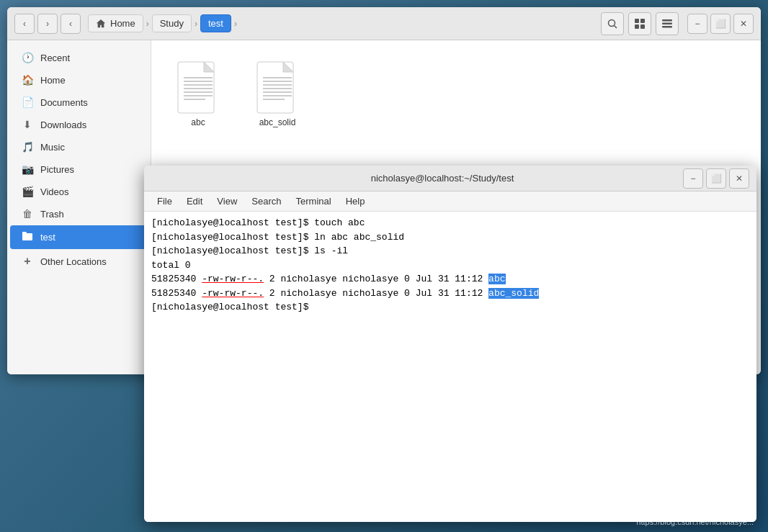 Image resolution: width=768 pixels, height=532 pixels. Describe the element at coordinates (442, 179) in the screenshot. I see `terminal-title: nicholasye@localhost:~/Study/test` at that location.